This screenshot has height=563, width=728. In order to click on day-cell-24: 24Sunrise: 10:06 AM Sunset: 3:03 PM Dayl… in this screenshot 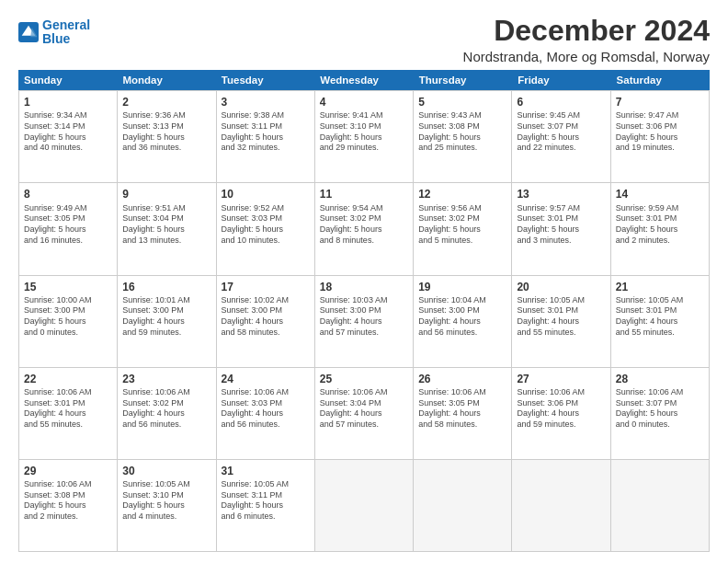, I will do `click(267, 414)`.